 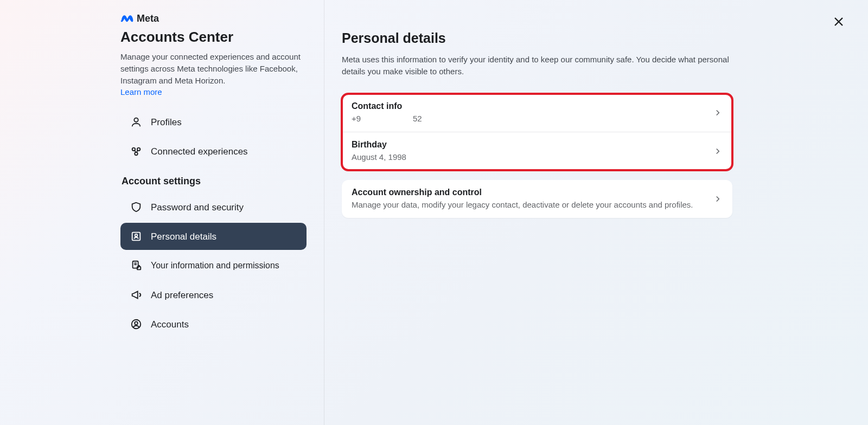 I want to click on sidebar-item-password-security: Password and security, so click(x=214, y=207).